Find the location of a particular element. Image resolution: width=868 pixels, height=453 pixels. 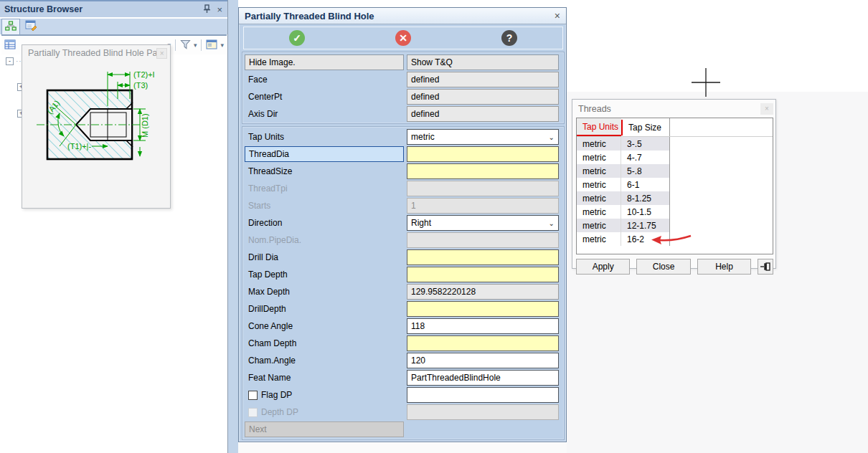

cancel-button: ✕ is located at coordinates (403, 38).